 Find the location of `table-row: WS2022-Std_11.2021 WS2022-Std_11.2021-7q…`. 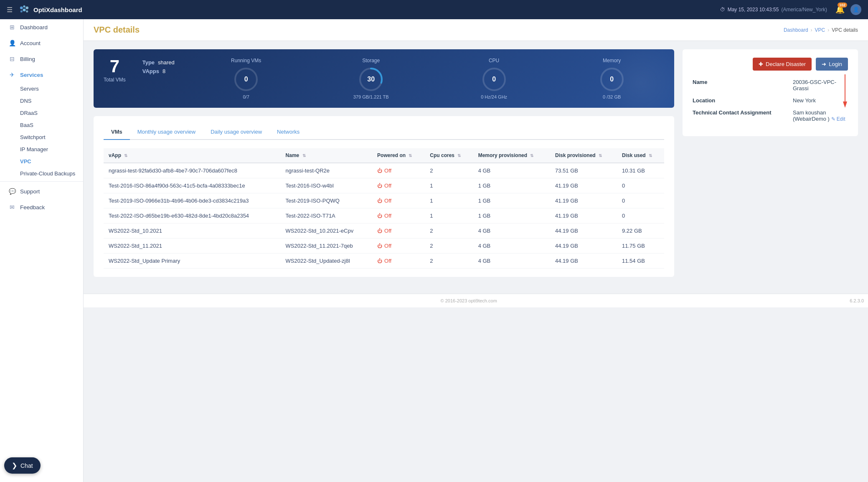

table-row: WS2022-Std_11.2021 WS2022-Std_11.2021-7q… is located at coordinates (384, 246).